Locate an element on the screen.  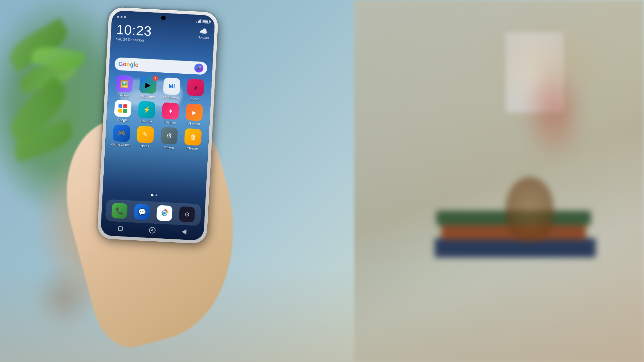
gg4 is located at coordinates (125, 111).